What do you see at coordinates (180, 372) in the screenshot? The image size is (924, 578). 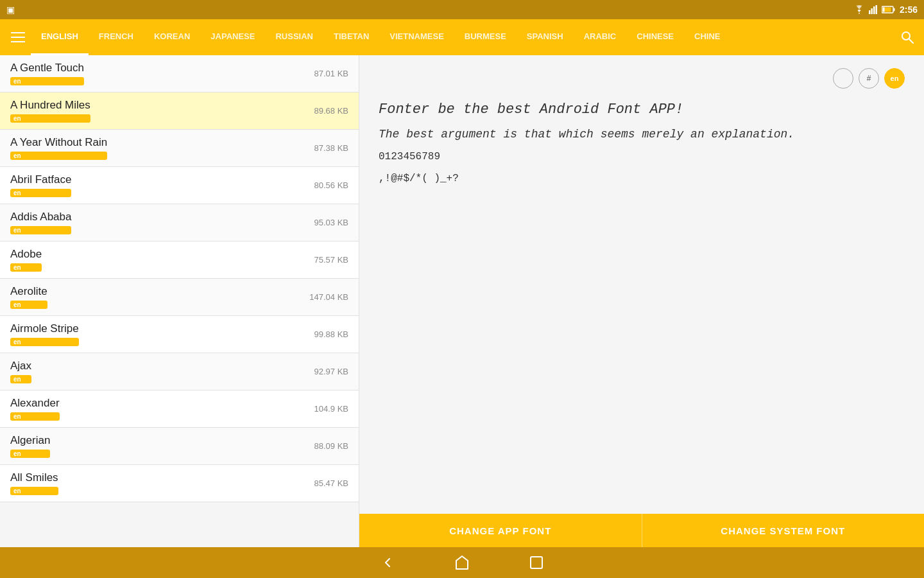 I see `font-list-item: Ajaxen92.97 KB` at bounding box center [180, 372].